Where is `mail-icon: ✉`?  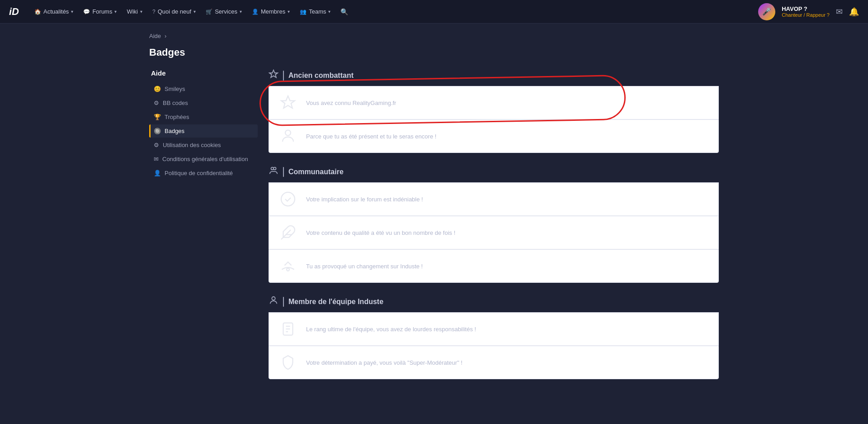
mail-icon: ✉ is located at coordinates (839, 12).